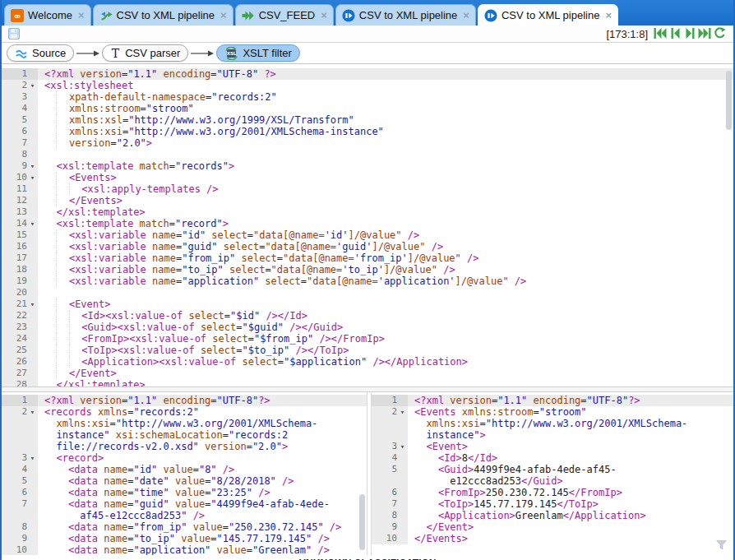 This screenshot has height=560, width=735. What do you see at coordinates (386, 224) in the screenshot?
I see `code-text: <xsl:template match="record">` at bounding box center [386, 224].